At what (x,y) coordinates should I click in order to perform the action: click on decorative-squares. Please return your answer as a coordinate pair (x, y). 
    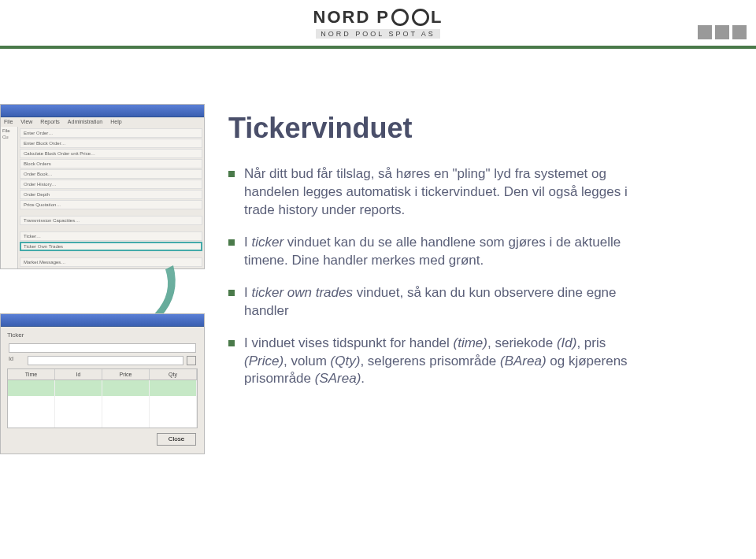
    Looking at the image, I should click on (722, 32).